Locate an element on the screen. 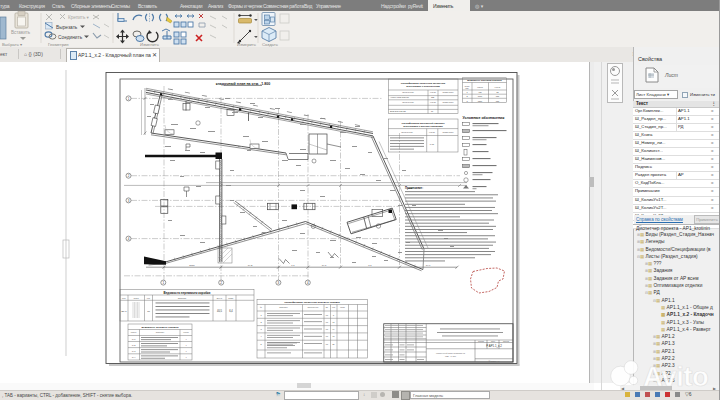 The height and width of the screenshot is (400, 720). svg-text: Кладочный план подвала на is located at coordinates (451, 353).